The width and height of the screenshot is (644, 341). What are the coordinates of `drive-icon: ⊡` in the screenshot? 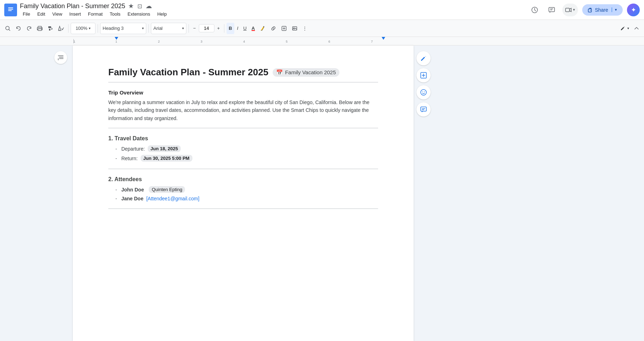 It's located at (140, 6).